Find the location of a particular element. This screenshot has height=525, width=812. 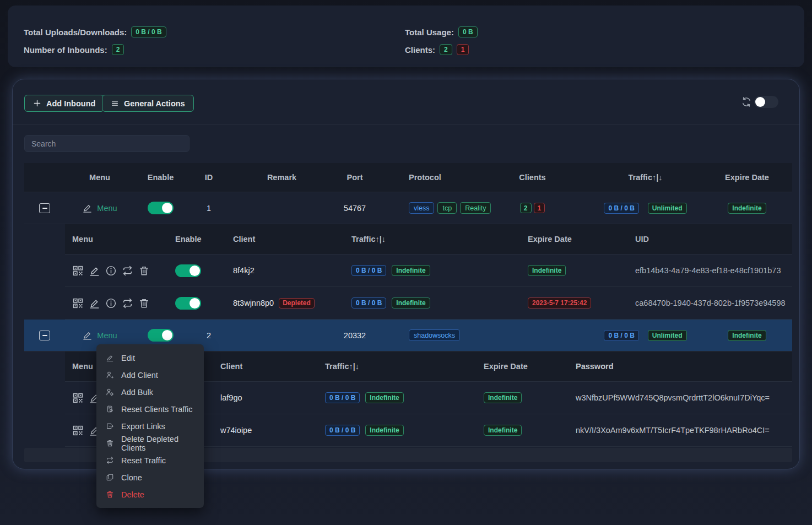

menu-item-reset-clients-traffic: Reset Clients Traffic is located at coordinates (150, 409).